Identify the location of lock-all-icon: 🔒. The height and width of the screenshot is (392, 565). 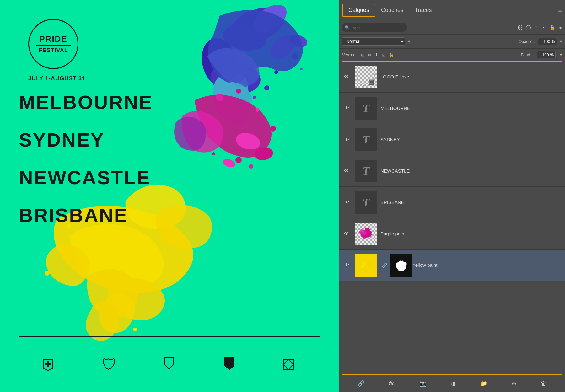
(391, 55).